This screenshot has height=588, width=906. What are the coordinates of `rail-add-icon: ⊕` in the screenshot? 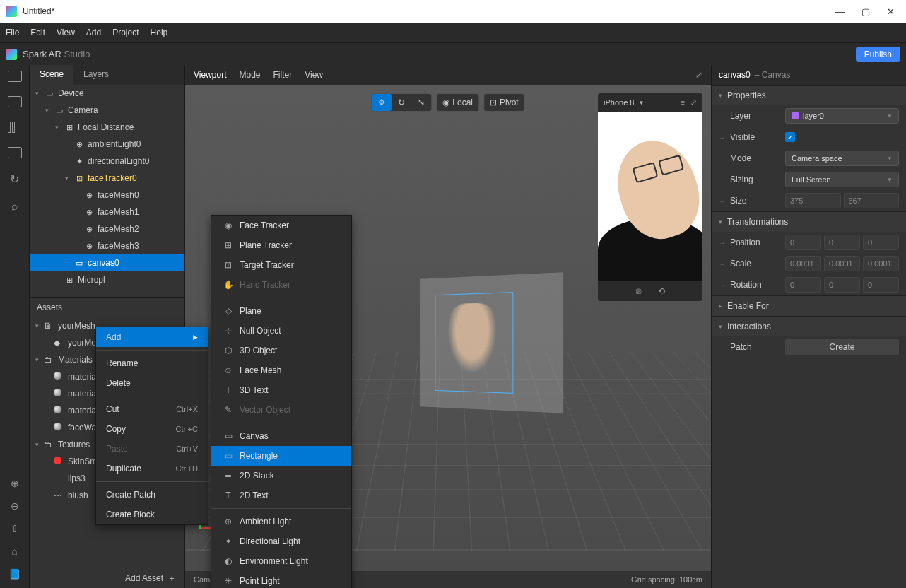 It's located at (15, 483).